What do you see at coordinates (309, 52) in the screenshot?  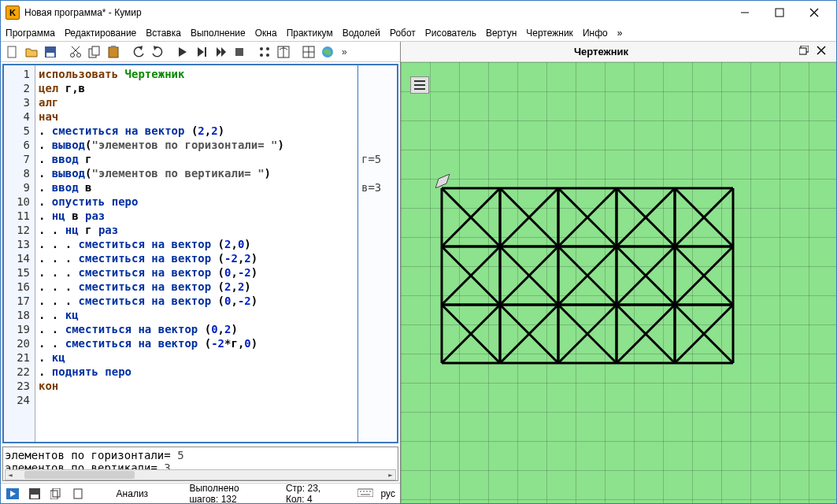 I see `grid-icon` at bounding box center [309, 52].